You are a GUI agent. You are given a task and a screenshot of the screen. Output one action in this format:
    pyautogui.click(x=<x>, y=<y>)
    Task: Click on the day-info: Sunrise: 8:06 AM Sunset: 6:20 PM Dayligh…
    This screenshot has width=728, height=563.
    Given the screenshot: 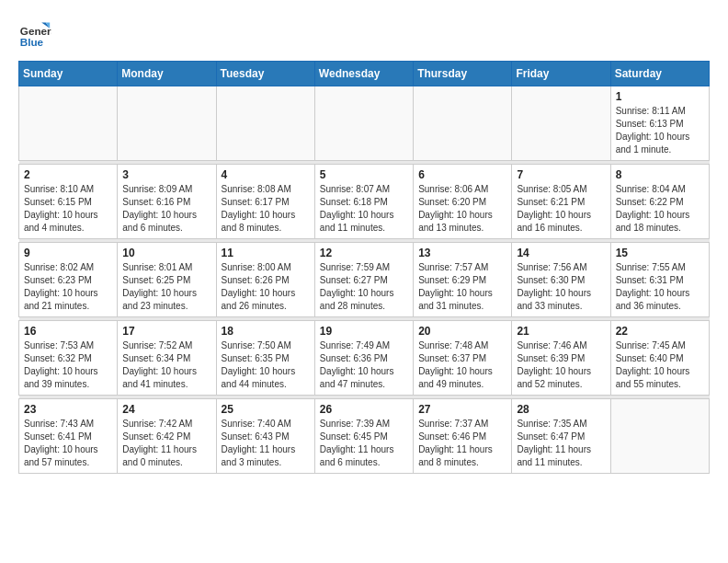 What is the action you would take?
    pyautogui.click(x=462, y=209)
    